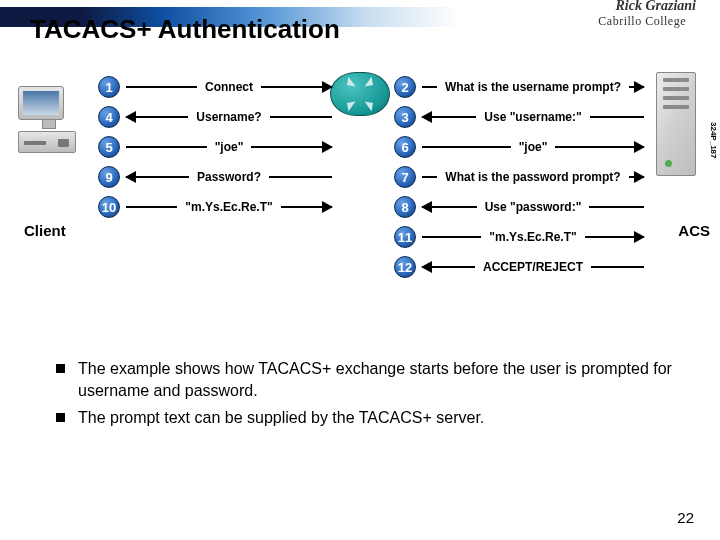  I want to click on flow-step-5: 5"joe", so click(215, 147).